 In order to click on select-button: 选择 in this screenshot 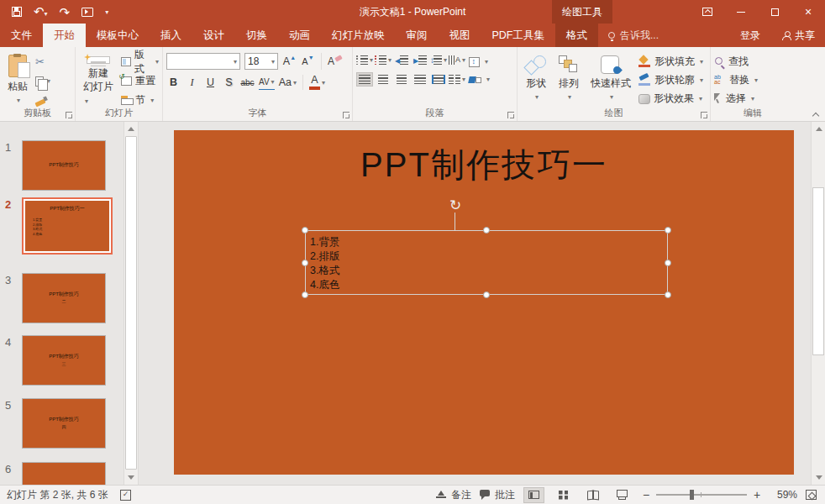, I will do `click(753, 99)`.